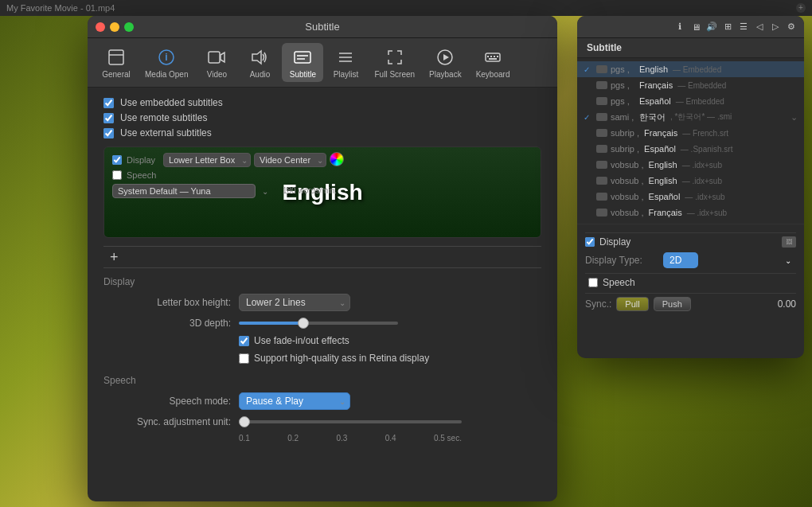 This screenshot has height=507, width=812. Describe the element at coordinates (322, 175) in the screenshot. I see `speech-row: Speech` at that location.